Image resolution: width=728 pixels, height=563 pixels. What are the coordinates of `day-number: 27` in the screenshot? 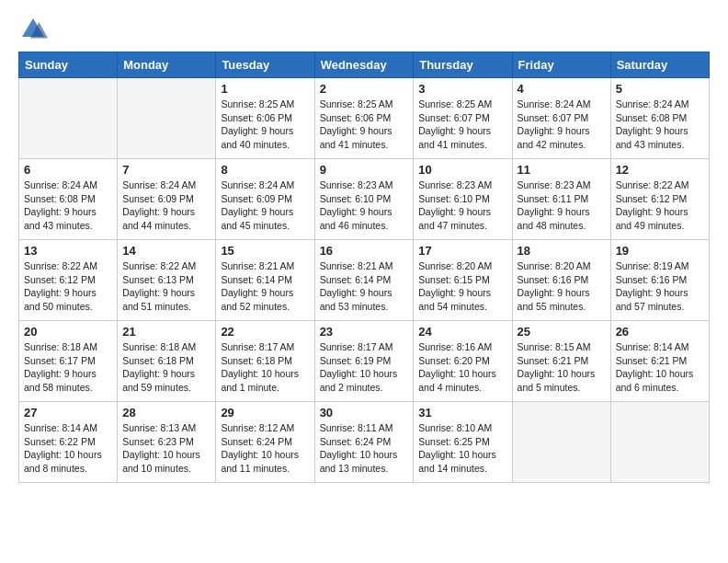 It's located at (68, 412).